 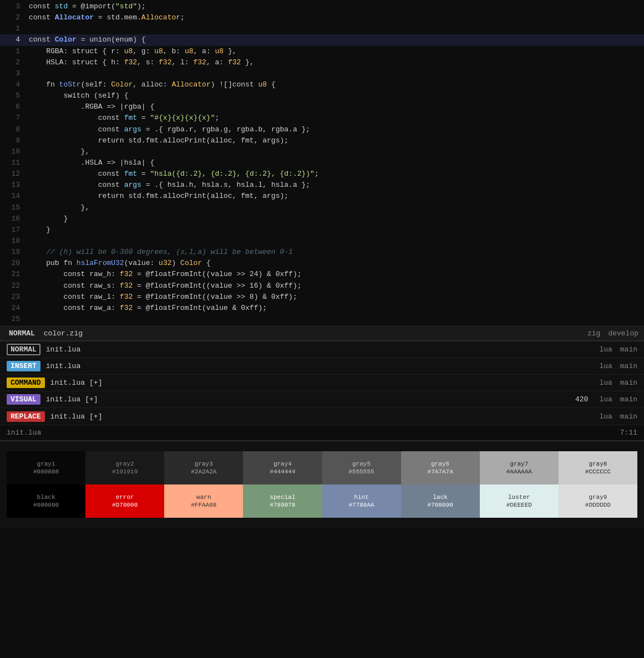 What do you see at coordinates (12, 263) in the screenshot?
I see `line-number: 20` at bounding box center [12, 263].